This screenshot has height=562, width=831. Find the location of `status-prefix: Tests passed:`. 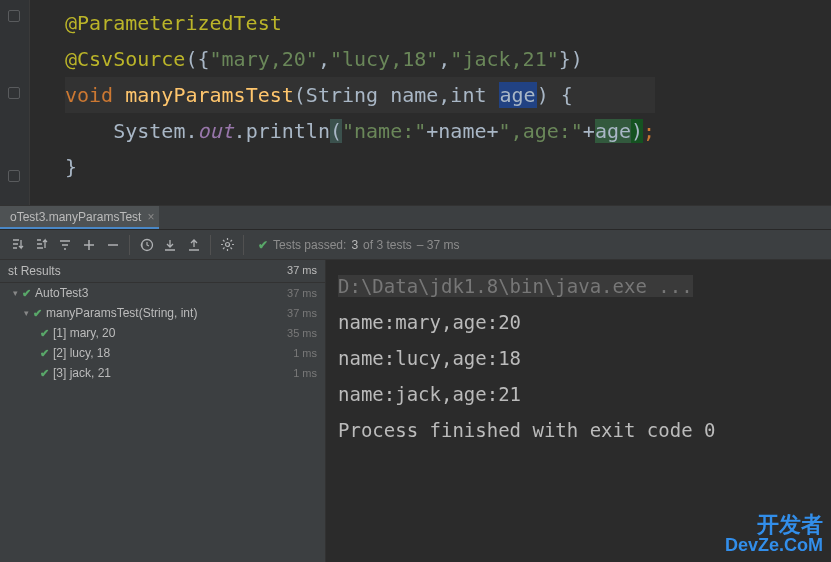

status-prefix: Tests passed: is located at coordinates (310, 245).